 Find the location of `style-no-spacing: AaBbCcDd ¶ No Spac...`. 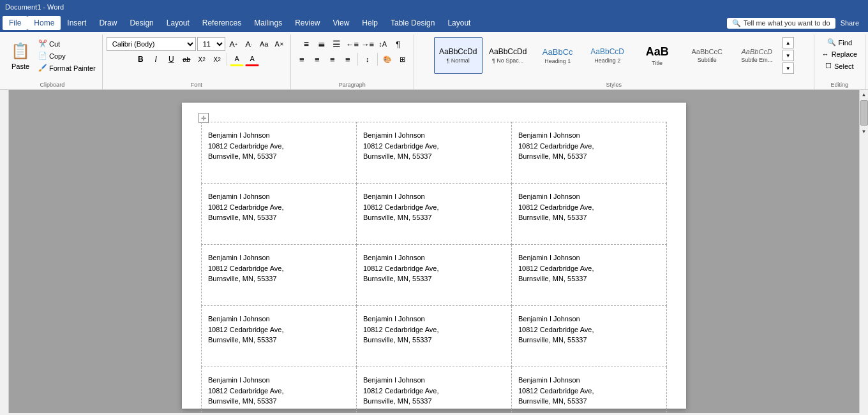

style-no-spacing: AaBbCcDd ¶ No Spac... is located at coordinates (508, 55).